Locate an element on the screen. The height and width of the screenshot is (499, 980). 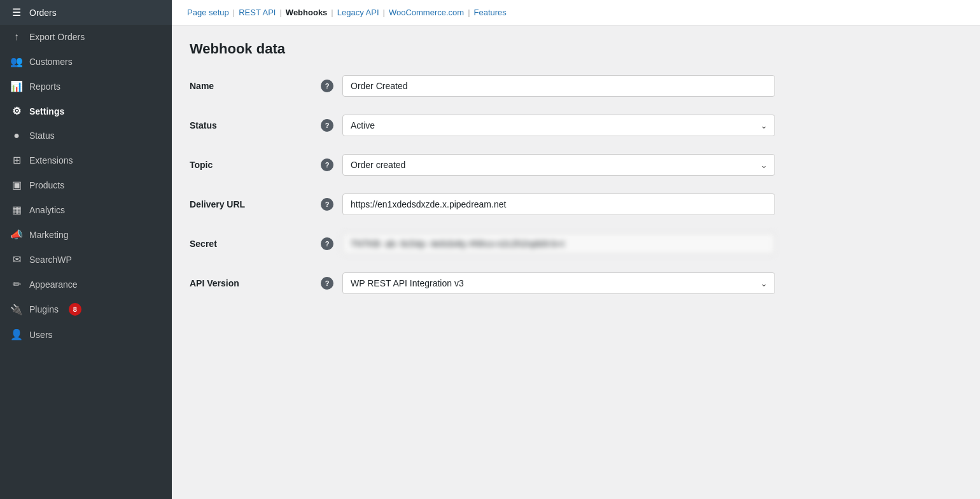
nav-sep-3: | is located at coordinates (332, 13).